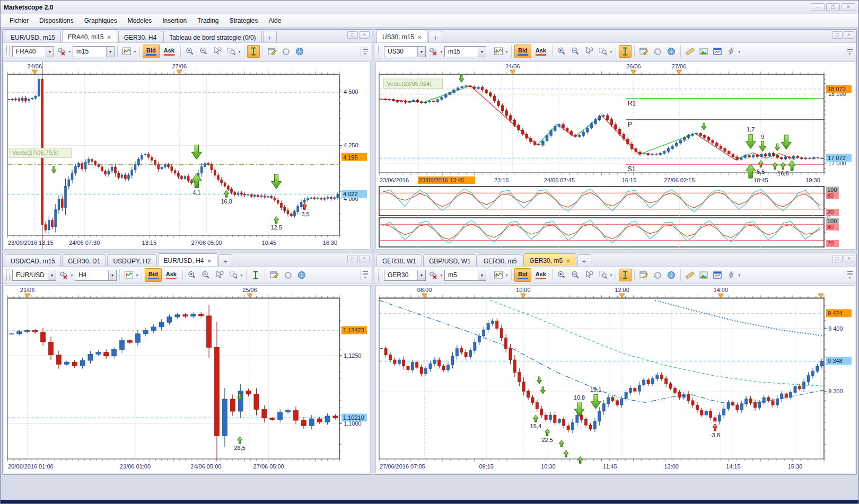  Describe the element at coordinates (208, 21) in the screenshot. I see `menu-item-trading: Trading` at that location.